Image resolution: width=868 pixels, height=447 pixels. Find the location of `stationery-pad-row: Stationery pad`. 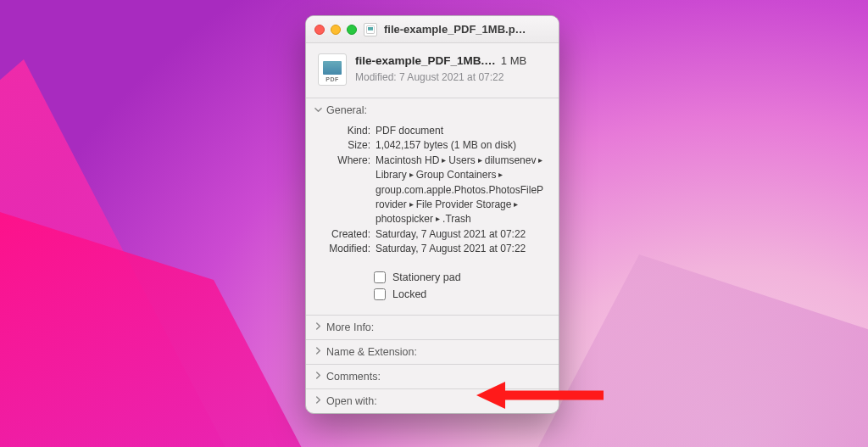

stationery-pad-row: Stationery pad is located at coordinates (432, 277).